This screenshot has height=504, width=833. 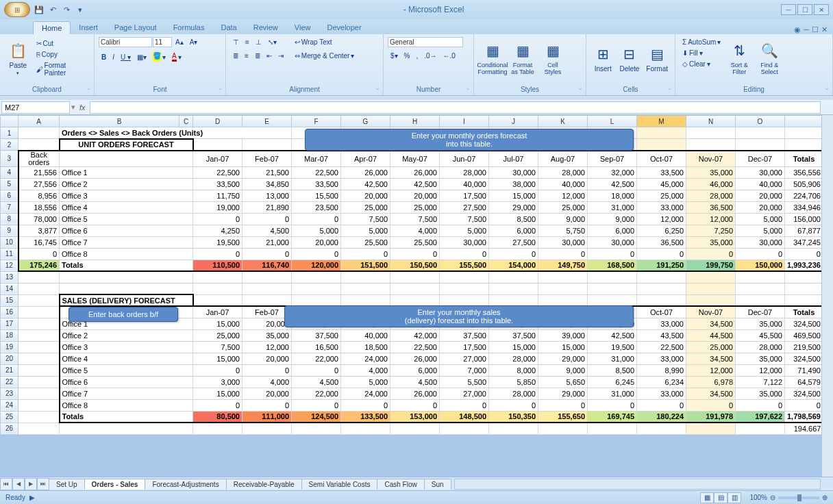 What do you see at coordinates (629, 58) in the screenshot?
I see `delete-cells-button: ⊟Delete` at bounding box center [629, 58].